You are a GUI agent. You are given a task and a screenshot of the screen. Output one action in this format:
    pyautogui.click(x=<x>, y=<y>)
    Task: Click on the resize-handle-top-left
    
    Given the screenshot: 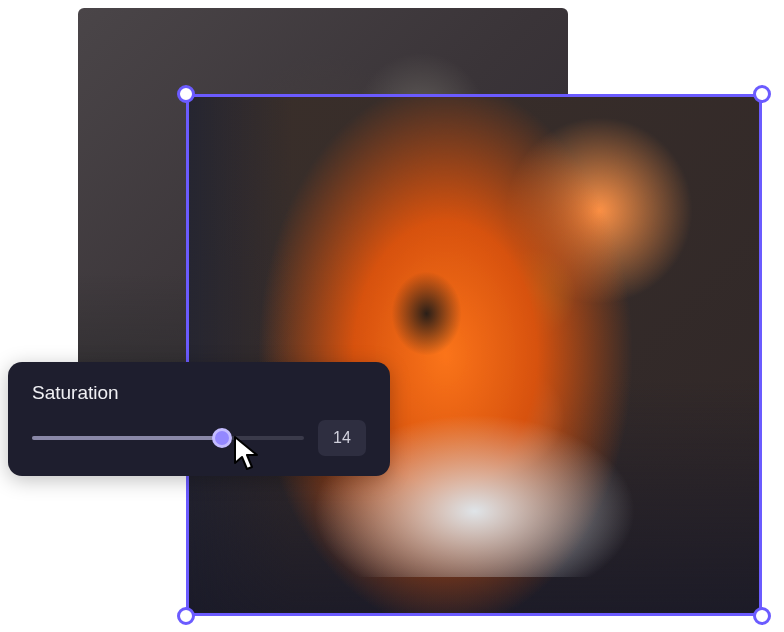 What is the action you would take?
    pyautogui.click(x=186, y=94)
    